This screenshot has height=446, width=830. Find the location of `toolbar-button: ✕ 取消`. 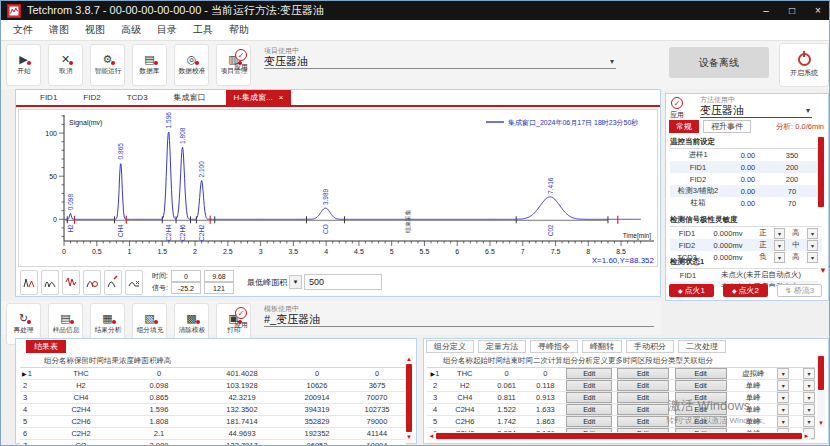

toolbar-button: ✕ 取消 is located at coordinates (66, 65).